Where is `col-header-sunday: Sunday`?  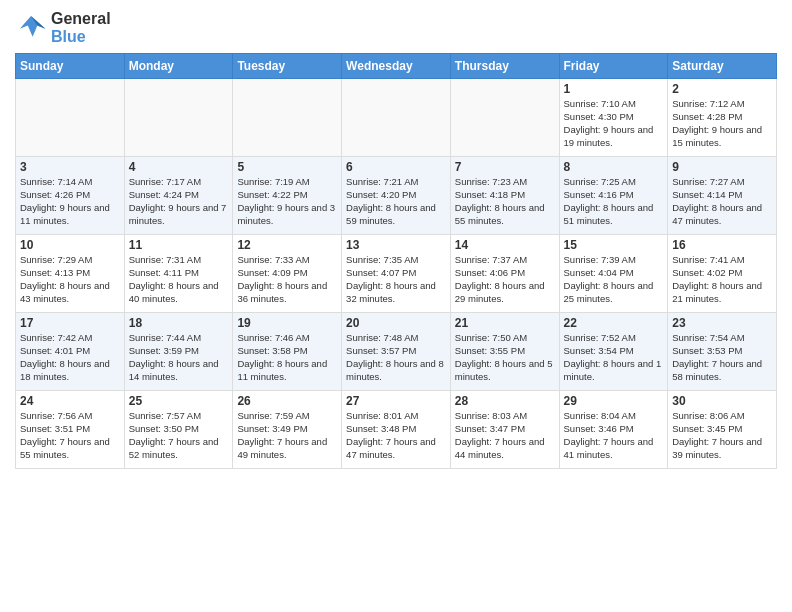 col-header-sunday: Sunday is located at coordinates (70, 66).